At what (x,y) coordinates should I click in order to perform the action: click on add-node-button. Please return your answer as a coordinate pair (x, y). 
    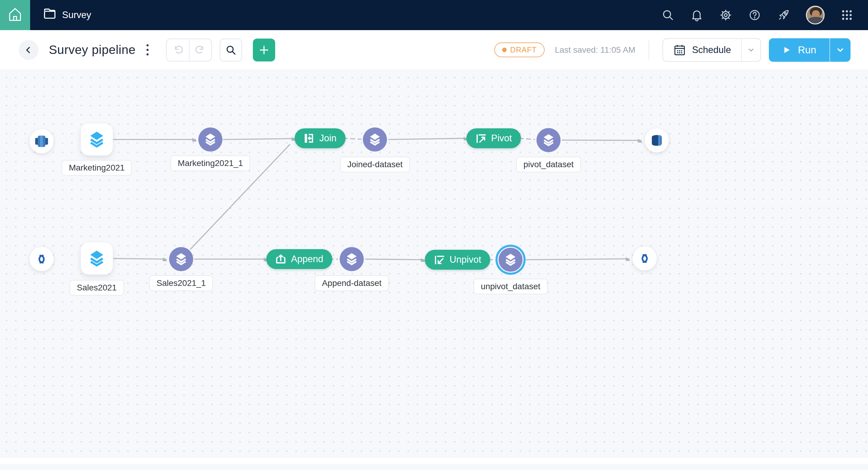
    Looking at the image, I should click on (264, 50).